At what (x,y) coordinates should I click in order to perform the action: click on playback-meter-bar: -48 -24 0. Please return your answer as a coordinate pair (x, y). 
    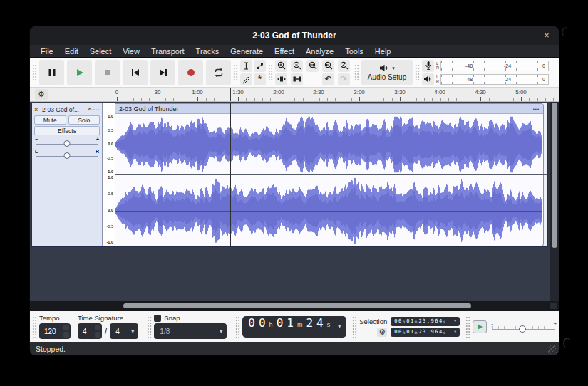
    Looking at the image, I should click on (495, 80).